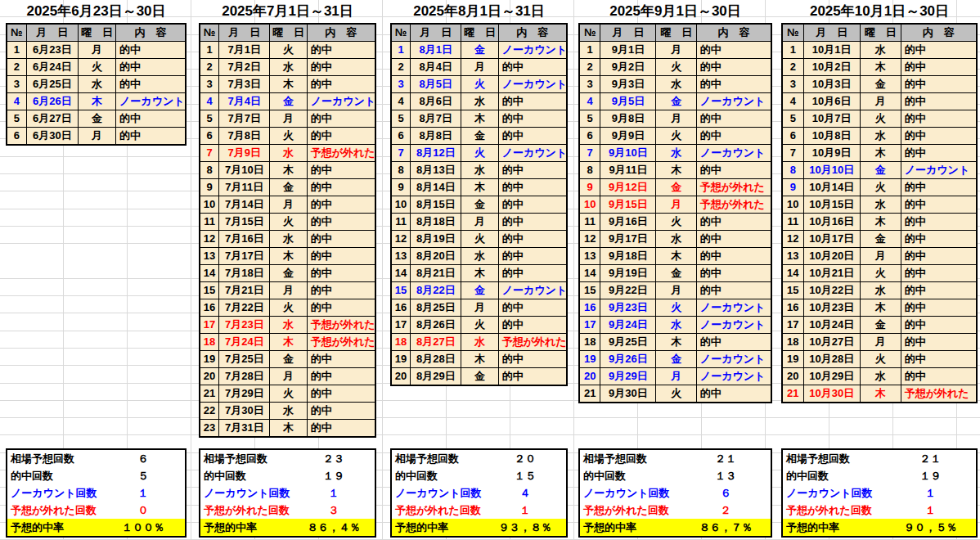  What do you see at coordinates (831, 67) in the screenshot?
I see `cell-date: 10月2日` at bounding box center [831, 67].